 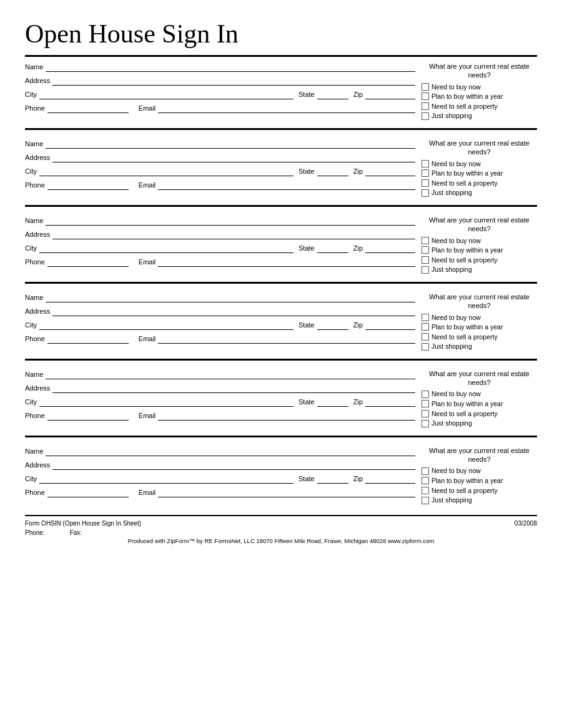 What do you see at coordinates (220, 94) in the screenshot?
I see `city-row-1: City State Zip` at bounding box center [220, 94].